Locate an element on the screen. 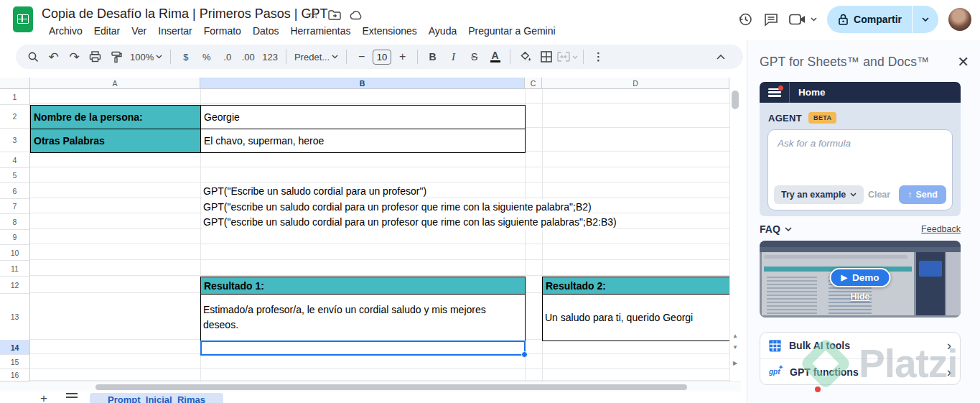  more-formats-button: 123 is located at coordinates (270, 57).